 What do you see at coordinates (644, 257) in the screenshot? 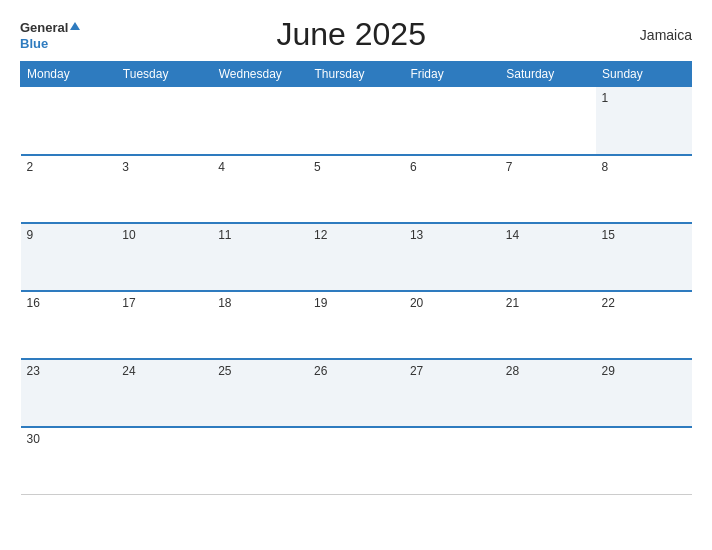
I see `calendar-cell: 15` at bounding box center [644, 257].